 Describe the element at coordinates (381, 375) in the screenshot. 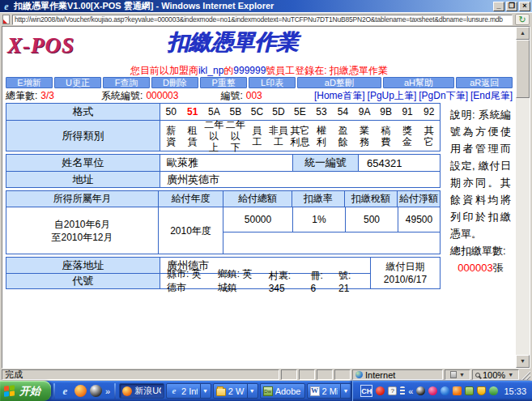

I see `internet-zone-label: Internet` at that location.